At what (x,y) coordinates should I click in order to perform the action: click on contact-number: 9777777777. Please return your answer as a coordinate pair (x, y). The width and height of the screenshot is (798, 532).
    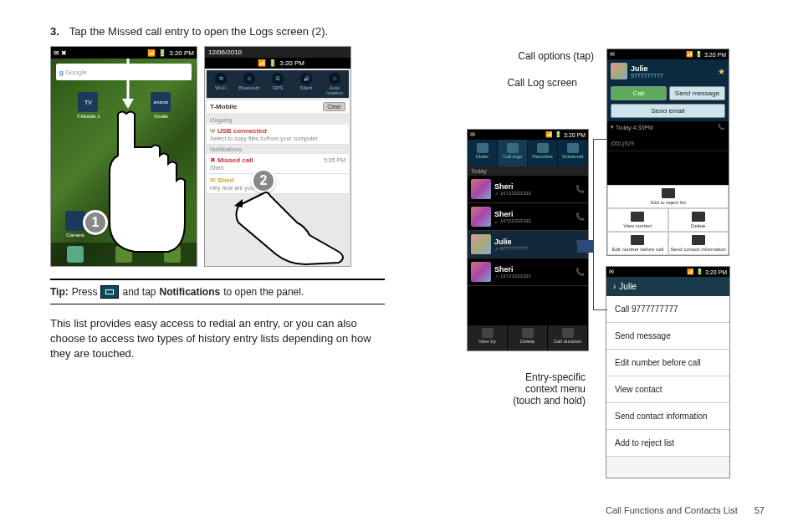
    Looking at the image, I should click on (673, 75).